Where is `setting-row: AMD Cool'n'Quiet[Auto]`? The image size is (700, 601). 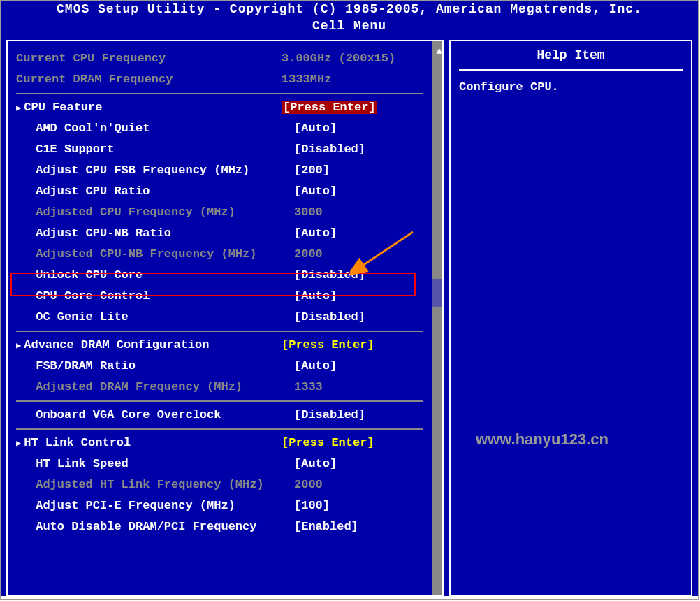
setting-row: AMD Cool'n'Quiet[Auto] is located at coordinates (219, 129).